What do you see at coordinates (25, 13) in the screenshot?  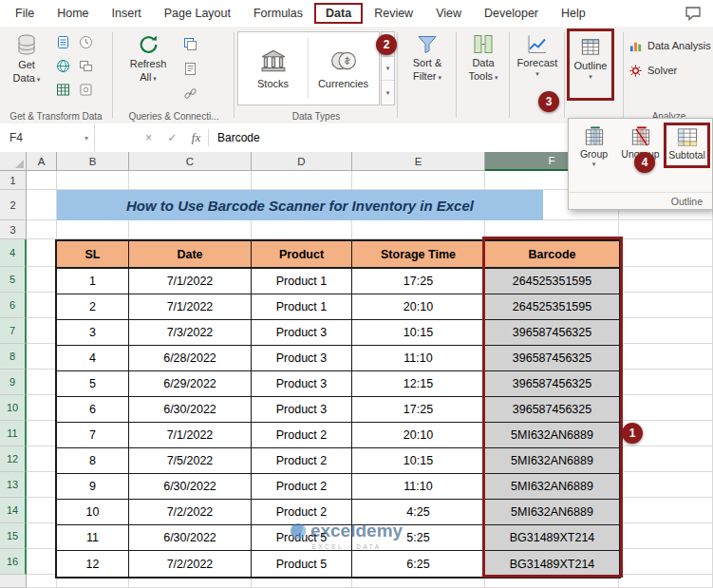 I see `tab-file: File` at bounding box center [25, 13].